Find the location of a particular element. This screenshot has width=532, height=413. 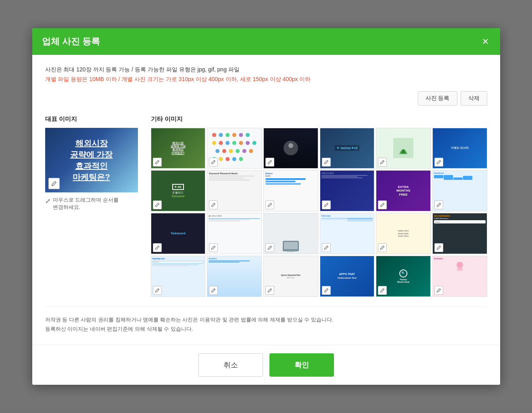

thumbnail-item: Keyword Research Basic is located at coordinates (234, 191).